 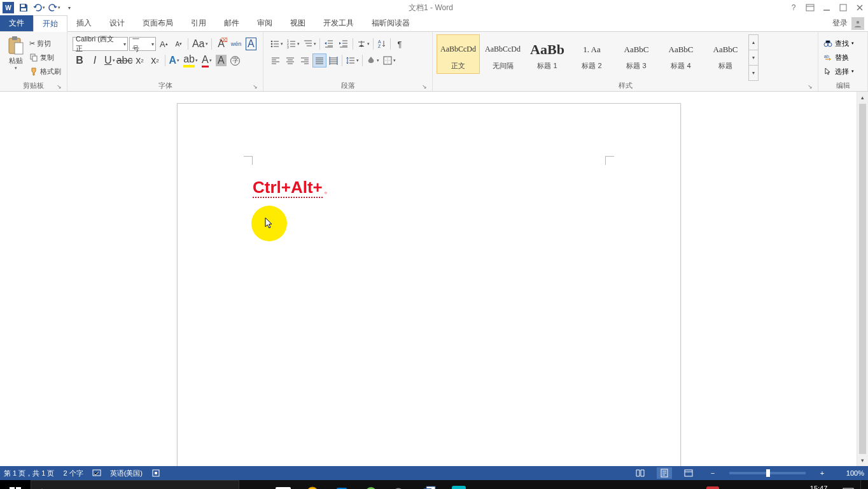 I want to click on tab-review: 审阅, so click(x=265, y=23).